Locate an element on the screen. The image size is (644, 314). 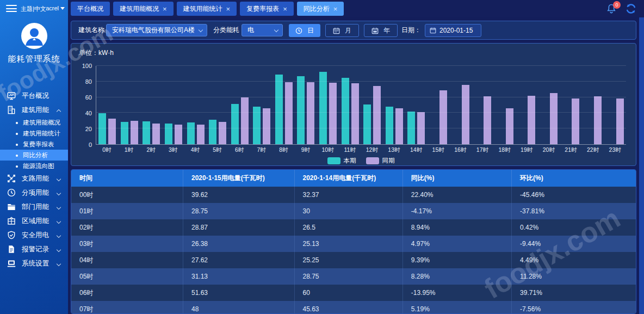
table-header-cell: 环比(%) is located at coordinates (574, 178).